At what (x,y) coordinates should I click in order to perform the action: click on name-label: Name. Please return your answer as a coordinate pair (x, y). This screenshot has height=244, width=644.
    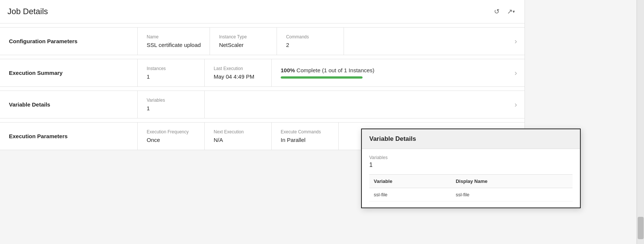
    Looking at the image, I should click on (173, 37).